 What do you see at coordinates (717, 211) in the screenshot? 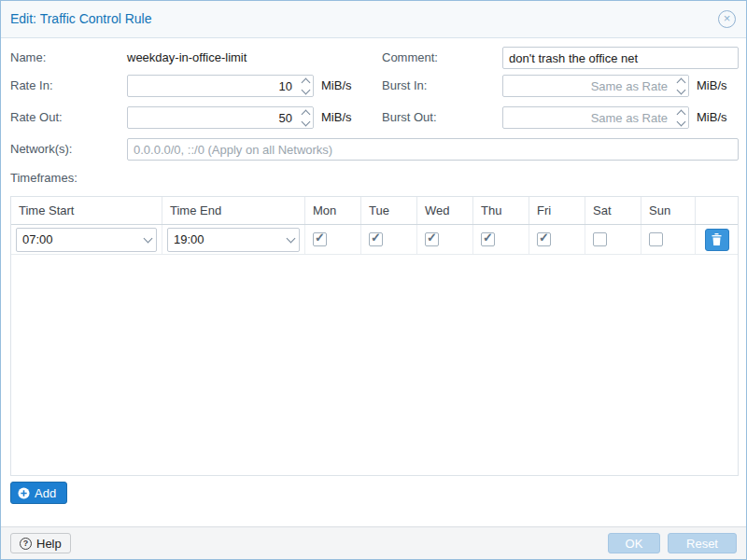
I see `column-header-actions` at bounding box center [717, 211].